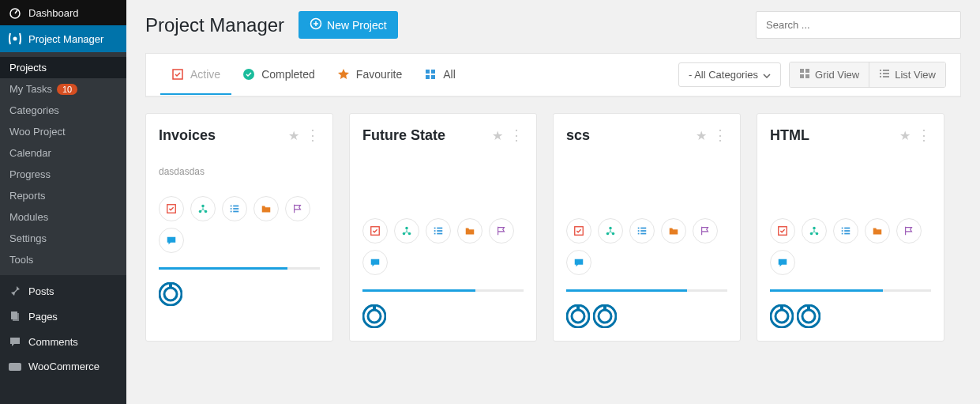  I want to click on view-label: Grid View, so click(837, 74).